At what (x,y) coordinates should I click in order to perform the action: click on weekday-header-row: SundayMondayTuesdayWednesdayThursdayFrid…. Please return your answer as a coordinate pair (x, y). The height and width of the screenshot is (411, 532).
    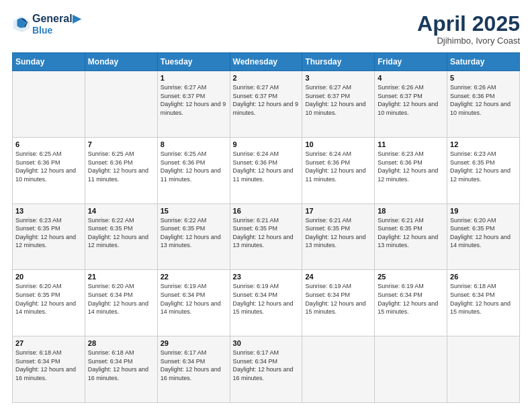
    Looking at the image, I should click on (266, 62).